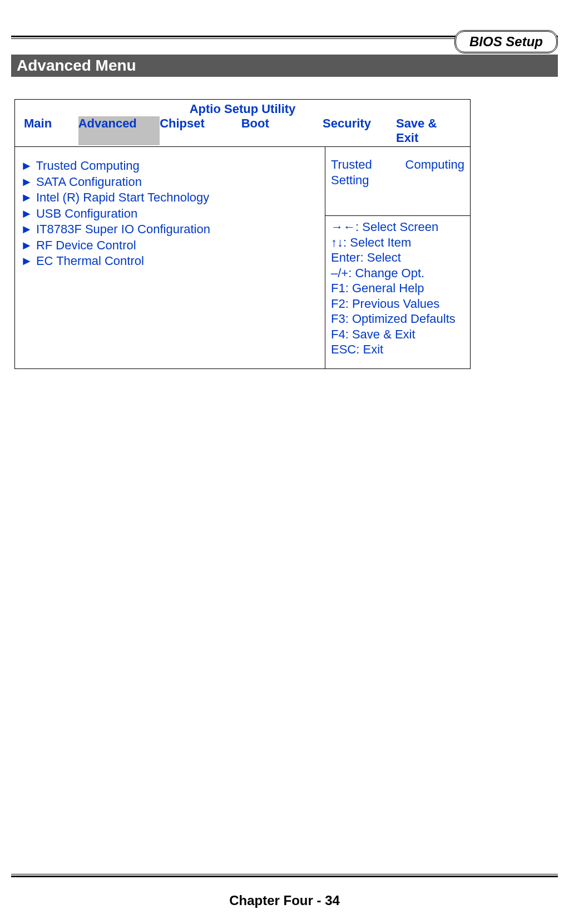 This screenshot has height=924, width=569. What do you see at coordinates (200, 131) in the screenshot?
I see `tab-chipset: Chipset` at bounding box center [200, 131].